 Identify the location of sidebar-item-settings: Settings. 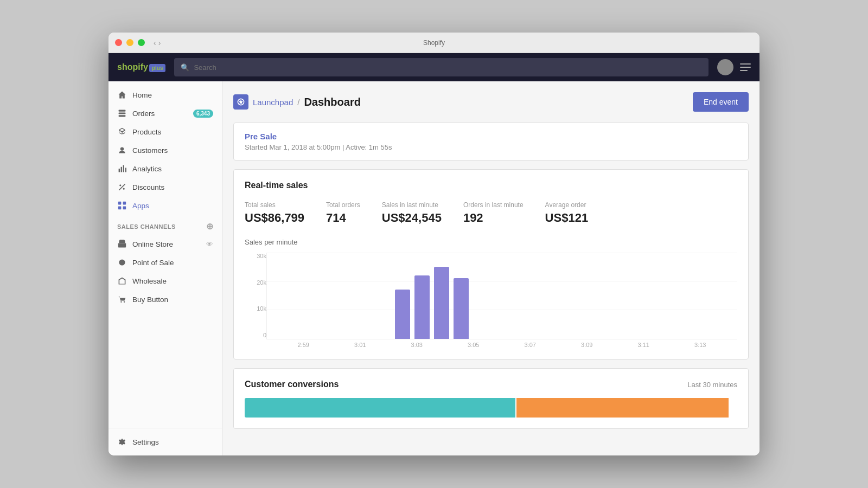
(165, 442).